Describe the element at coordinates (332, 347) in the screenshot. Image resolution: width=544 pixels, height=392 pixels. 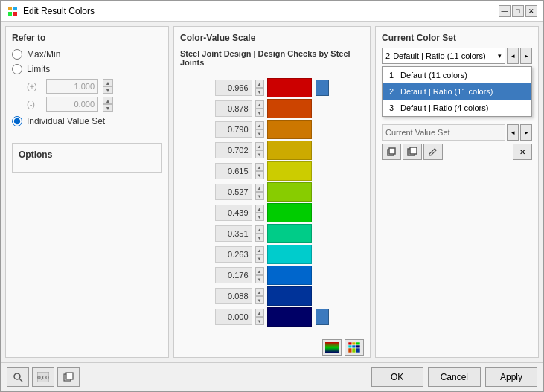
I see `gradient-icon-btn` at that location.